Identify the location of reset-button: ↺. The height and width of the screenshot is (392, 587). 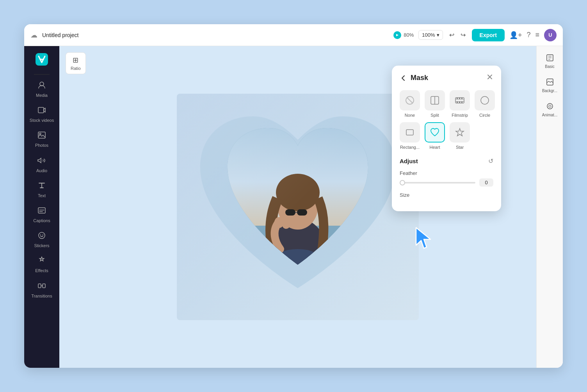
(491, 161).